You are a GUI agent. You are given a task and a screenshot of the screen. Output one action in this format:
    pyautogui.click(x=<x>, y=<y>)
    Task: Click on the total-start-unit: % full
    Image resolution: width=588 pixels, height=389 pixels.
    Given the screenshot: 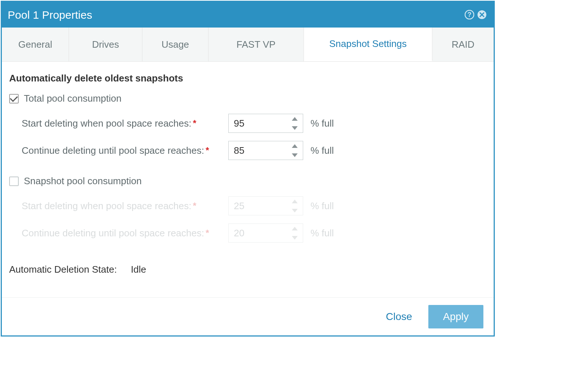 What is the action you would take?
    pyautogui.click(x=322, y=123)
    